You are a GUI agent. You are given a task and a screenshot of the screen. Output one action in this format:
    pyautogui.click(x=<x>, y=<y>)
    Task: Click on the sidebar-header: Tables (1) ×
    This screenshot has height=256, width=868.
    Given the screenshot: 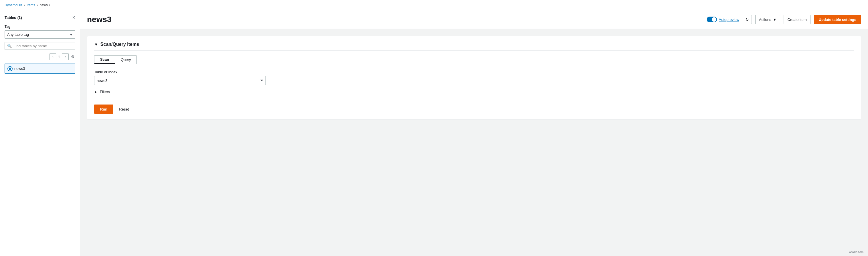 What is the action you would take?
    pyautogui.click(x=40, y=18)
    